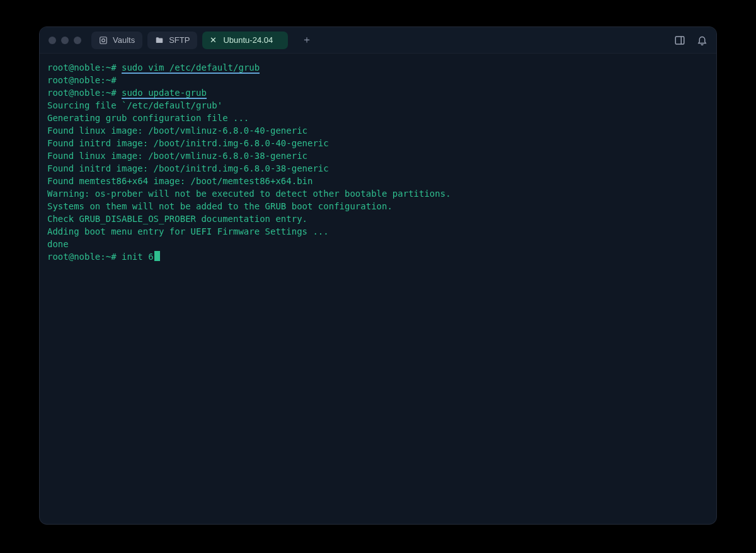  I want to click on vault-icon, so click(103, 40).